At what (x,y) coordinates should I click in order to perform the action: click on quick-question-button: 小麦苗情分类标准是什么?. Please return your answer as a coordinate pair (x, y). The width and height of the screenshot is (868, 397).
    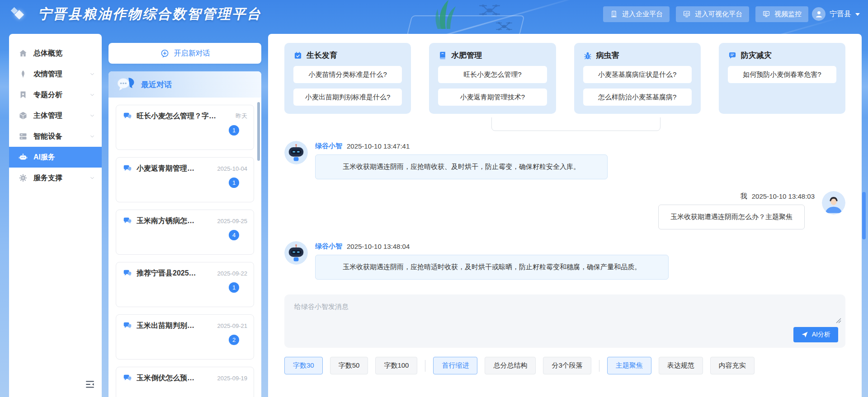
    Looking at the image, I should click on (348, 75).